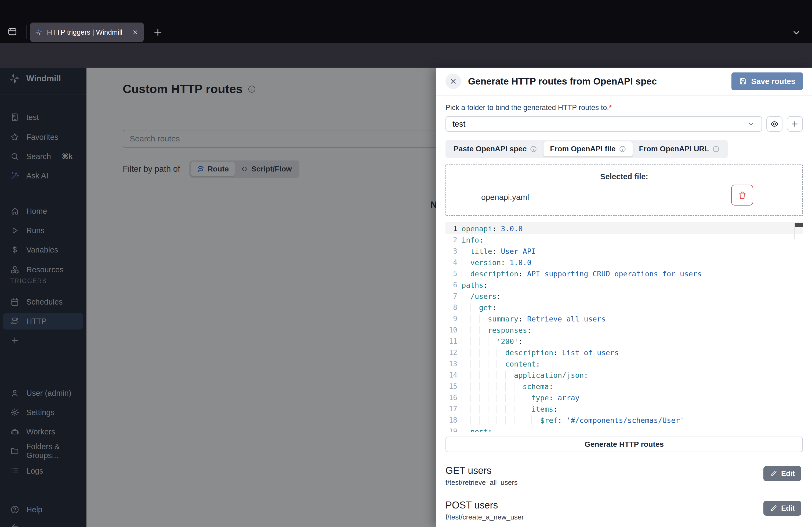  Describe the element at coordinates (624, 375) in the screenshot. I see `code-line: 14 application/json:` at that location.